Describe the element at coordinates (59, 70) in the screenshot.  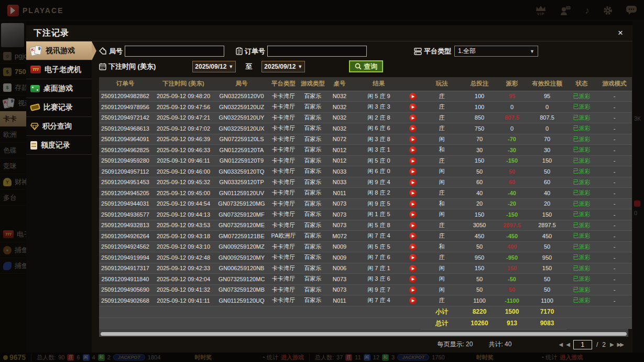
I see `sidebar-item-slots: 777 电子老虎机` at that location.